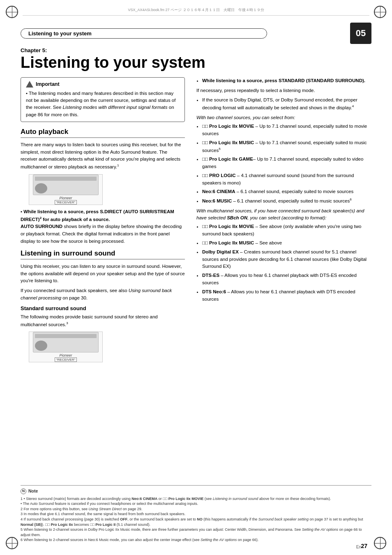 The image size is (392, 555). I want to click on page-number: 27, so click(364, 546).